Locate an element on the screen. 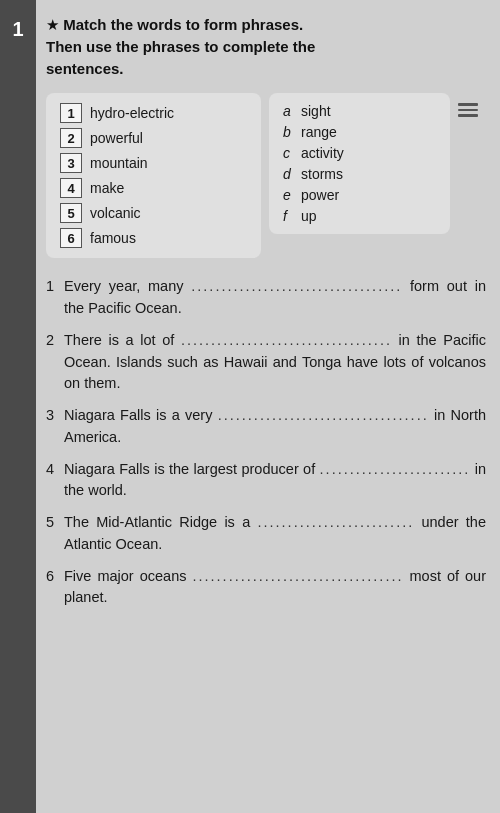 The height and width of the screenshot is (813, 500). left-word-column: 1 hydro-electric 2 powerful 3 mountain 4… is located at coordinates (154, 176).